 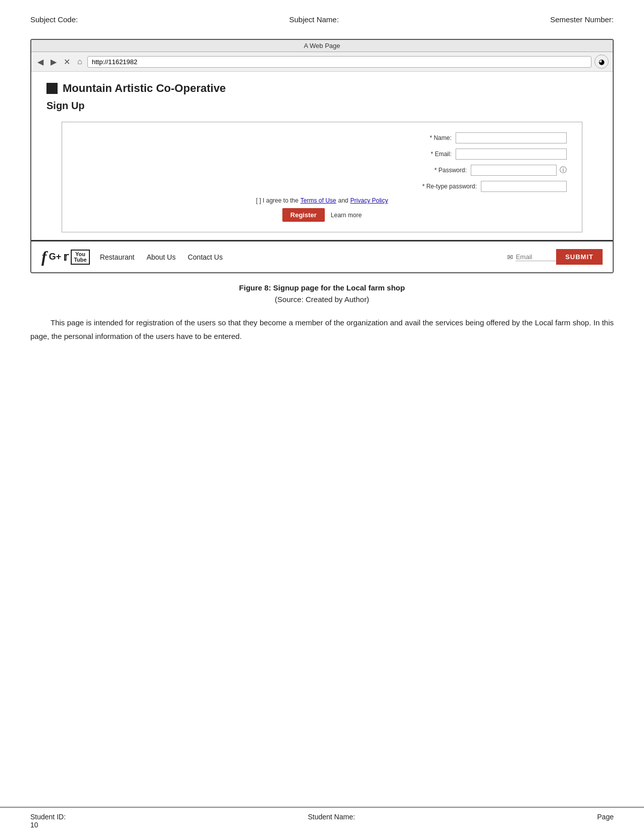 What do you see at coordinates (605, 821) in the screenshot?
I see `page-label: Page` at bounding box center [605, 821].